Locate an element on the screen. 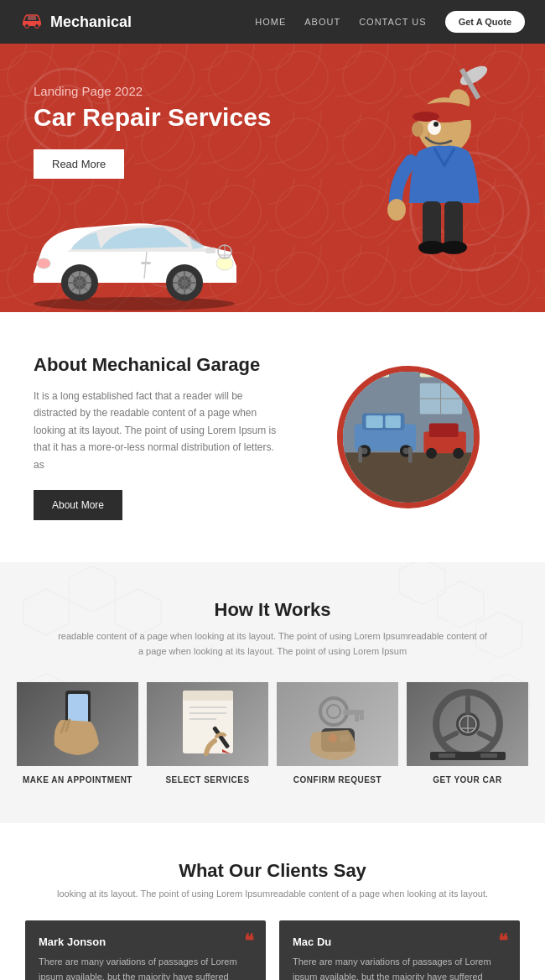  testimonials-description: looking at its layout. The point of usin… is located at coordinates (272, 894).